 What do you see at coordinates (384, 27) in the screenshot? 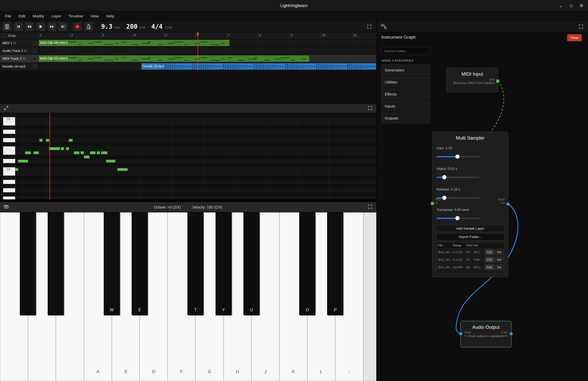
I see `graph-view-button` at bounding box center [384, 27].